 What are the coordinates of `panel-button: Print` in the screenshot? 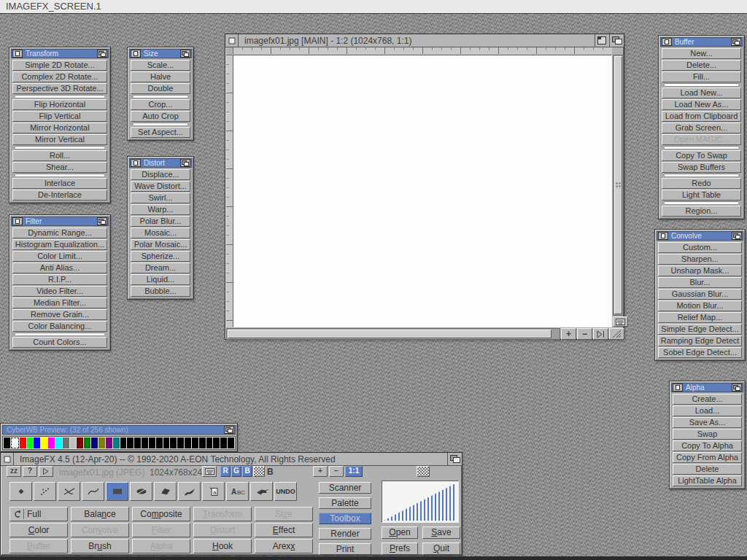 It's located at (345, 549).